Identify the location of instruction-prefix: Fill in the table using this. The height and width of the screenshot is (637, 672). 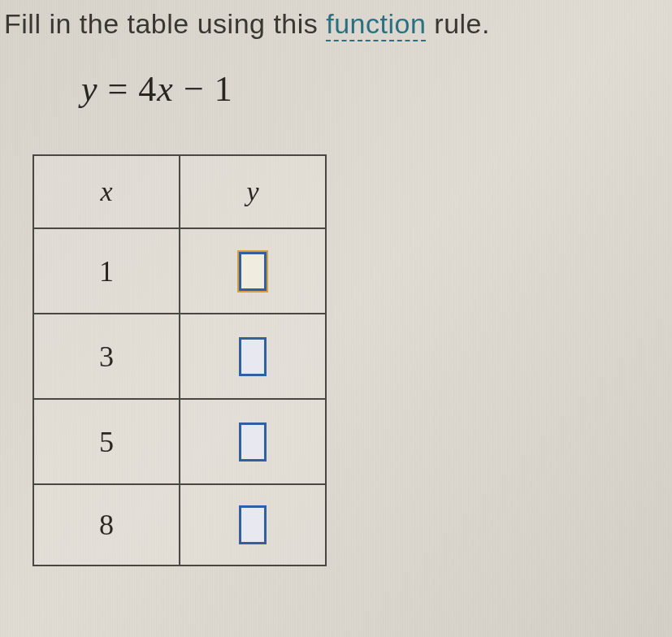
(165, 24).